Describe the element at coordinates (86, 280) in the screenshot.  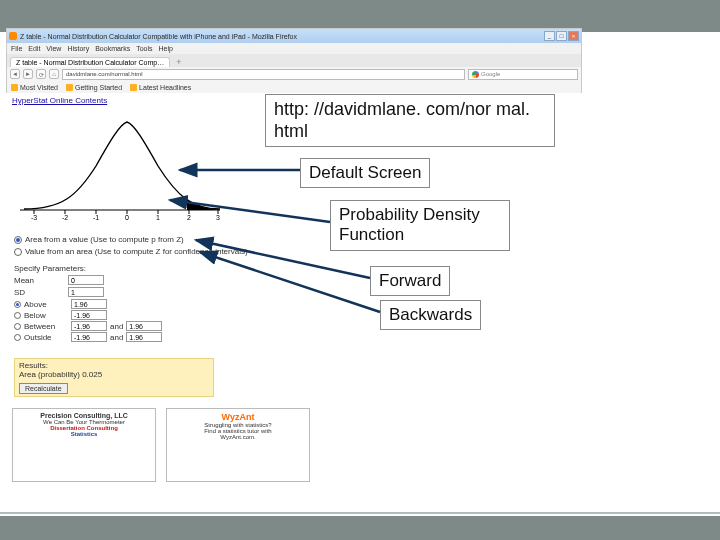
I see `mean-input` at that location.